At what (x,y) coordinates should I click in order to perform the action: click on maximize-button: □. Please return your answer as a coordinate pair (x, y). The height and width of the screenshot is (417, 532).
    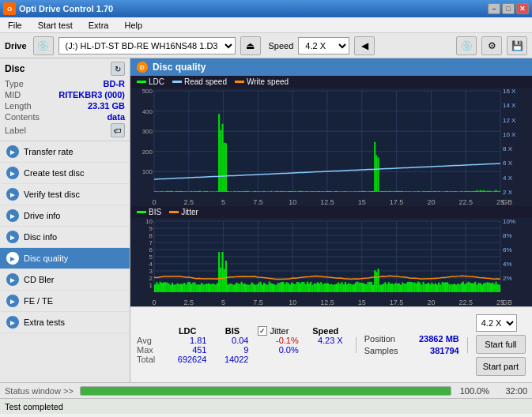
    Looking at the image, I should click on (508, 9).